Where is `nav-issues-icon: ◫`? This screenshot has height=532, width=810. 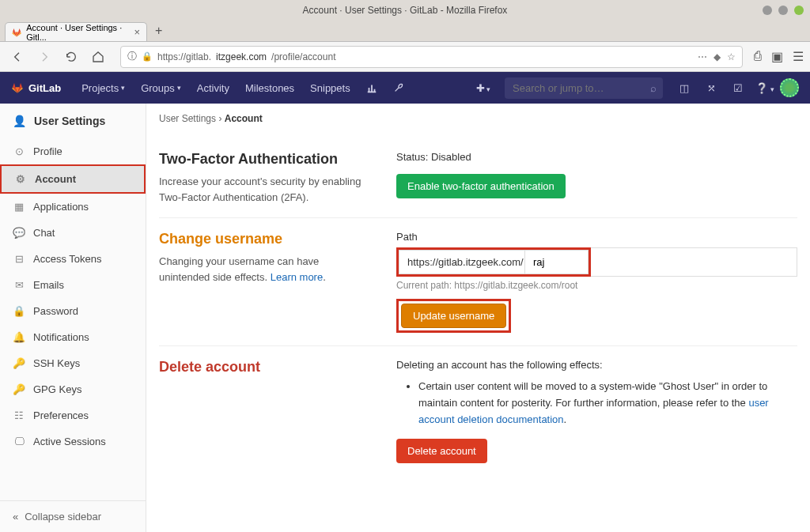
nav-issues-icon: ◫ is located at coordinates (684, 89).